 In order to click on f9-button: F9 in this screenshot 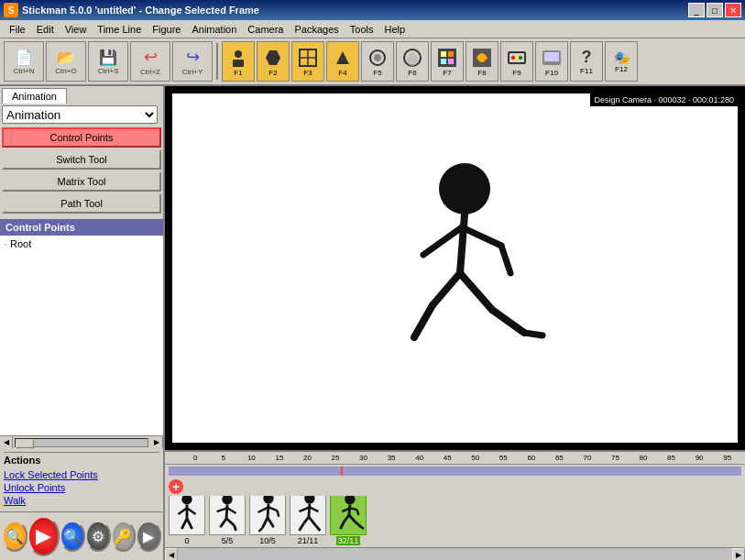, I will do `click(517, 61)`.